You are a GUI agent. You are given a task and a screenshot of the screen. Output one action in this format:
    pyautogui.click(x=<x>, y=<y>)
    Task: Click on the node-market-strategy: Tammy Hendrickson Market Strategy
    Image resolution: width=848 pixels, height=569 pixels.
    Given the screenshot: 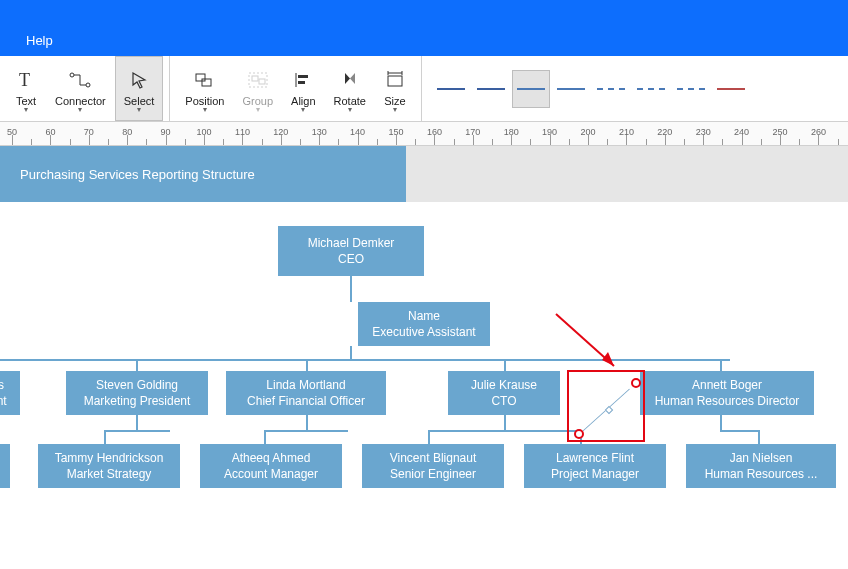 What is the action you would take?
    pyautogui.click(x=109, y=466)
    